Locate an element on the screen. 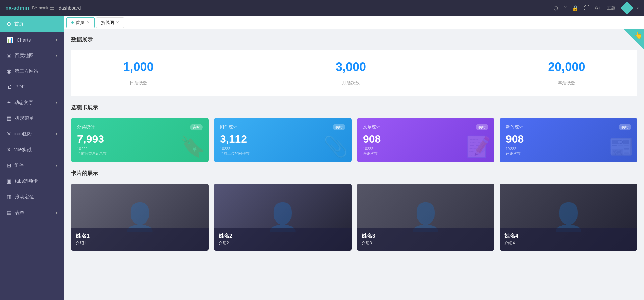 The width and height of the screenshot is (644, 300). sidebar-item-components: ⊞ 组件 ▾ is located at coordinates (32, 166).